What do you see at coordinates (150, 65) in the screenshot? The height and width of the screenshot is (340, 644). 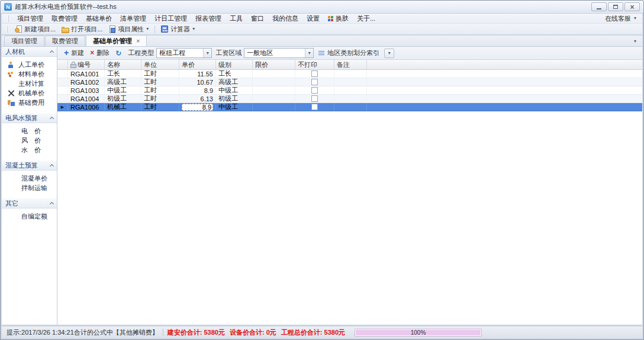 I see `column-header-label: 单位` at bounding box center [150, 65].